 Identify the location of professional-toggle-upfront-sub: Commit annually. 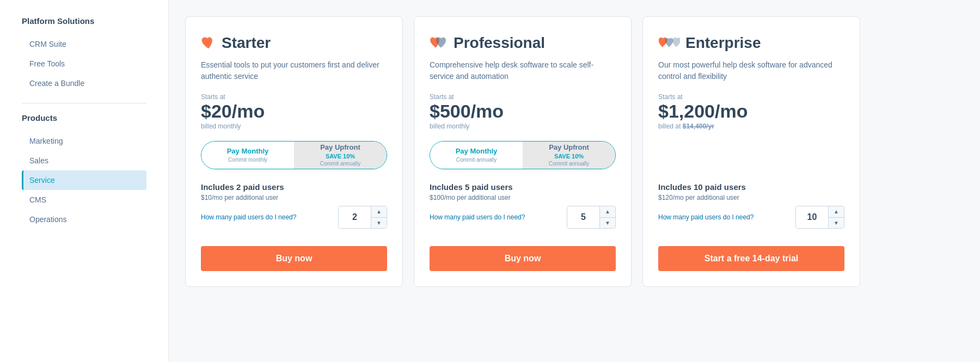
(569, 163).